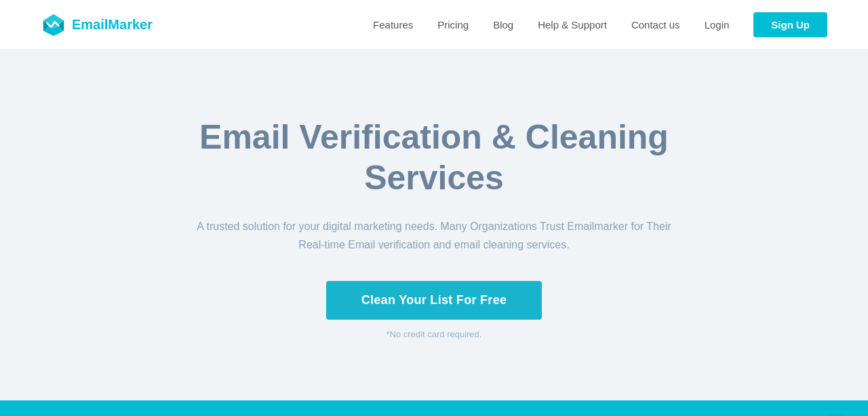  Describe the element at coordinates (434, 334) in the screenshot. I see `no-credit-card-text: *No credit card required.` at that location.